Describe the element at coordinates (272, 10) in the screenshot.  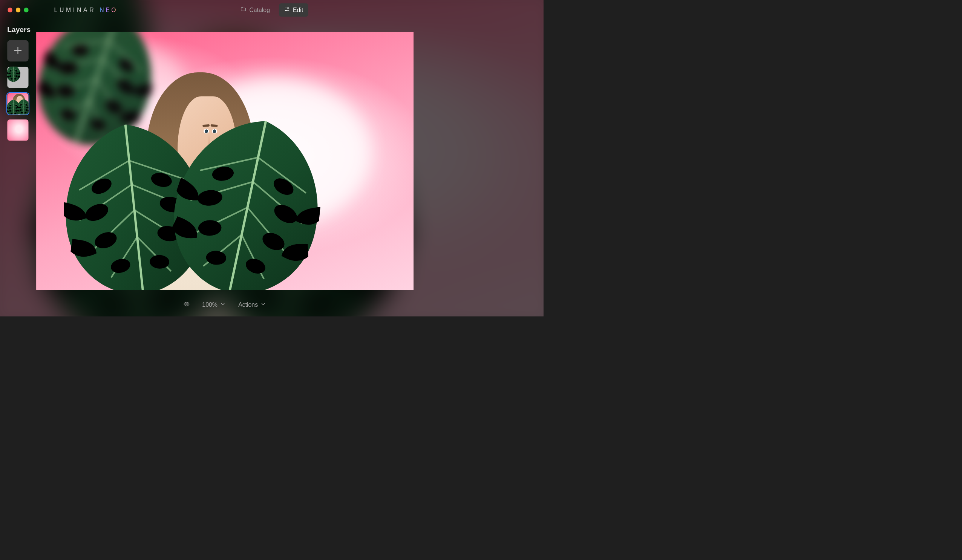
I see `mode-switch: Catalog Edit` at that location.